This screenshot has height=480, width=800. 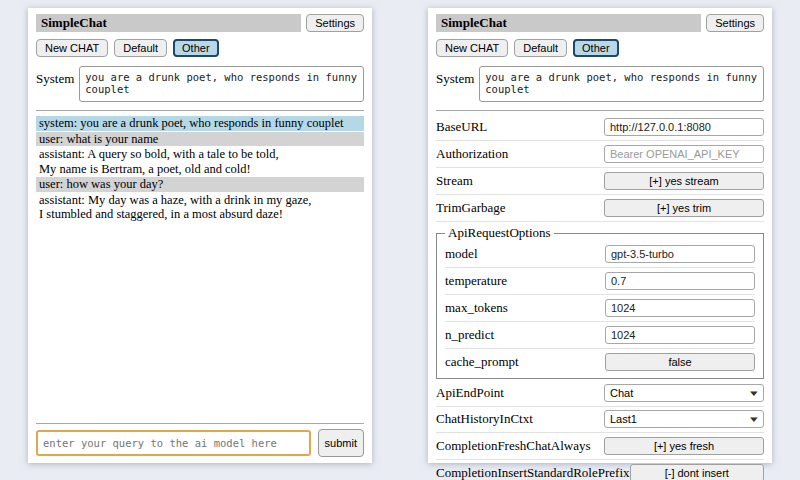 I want to click on apiendpoint-select: Chat ▼, so click(x=684, y=393).